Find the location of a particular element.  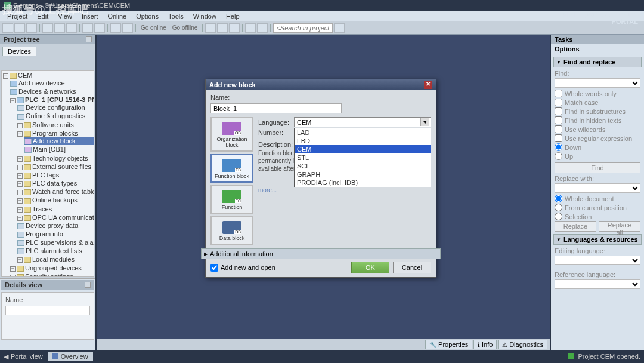

menu-options: Options is located at coordinates (147, 16).